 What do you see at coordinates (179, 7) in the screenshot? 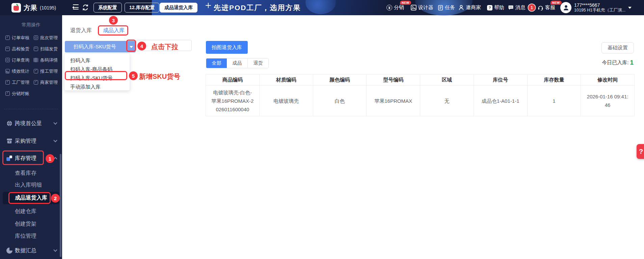
I see `nav-button-finished-return-inbound: 成品退货入库` at bounding box center [179, 7].